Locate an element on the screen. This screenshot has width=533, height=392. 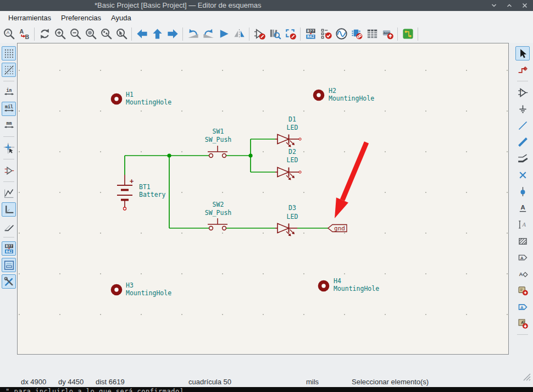
svg-text: H4 is located at coordinates (337, 281).